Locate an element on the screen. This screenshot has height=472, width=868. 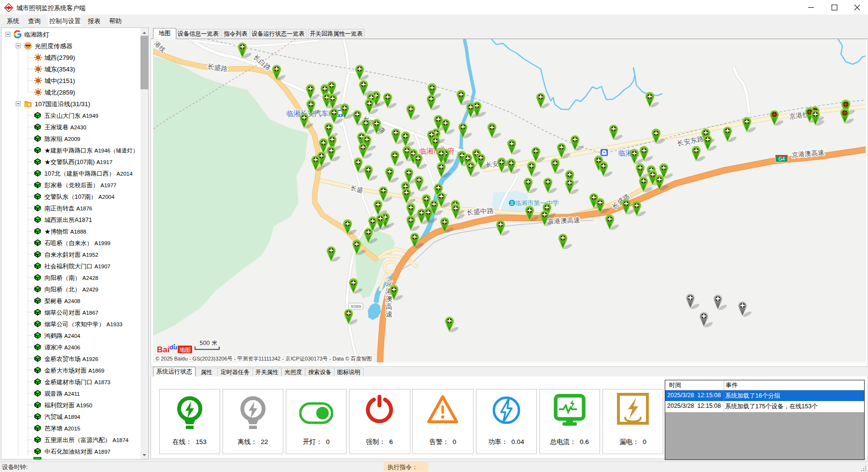
svg-text: 谭家冲 A2406 is located at coordinates (62, 347).